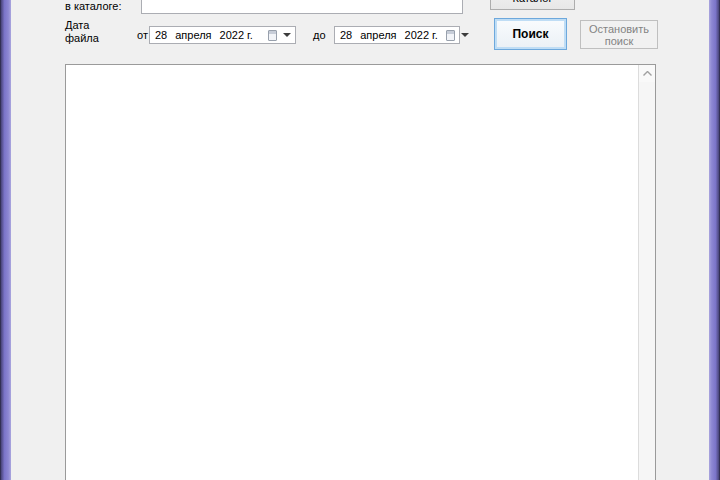 This screenshot has width=720, height=480. What do you see at coordinates (714, 240) in the screenshot?
I see `window-border-right` at bounding box center [714, 240].